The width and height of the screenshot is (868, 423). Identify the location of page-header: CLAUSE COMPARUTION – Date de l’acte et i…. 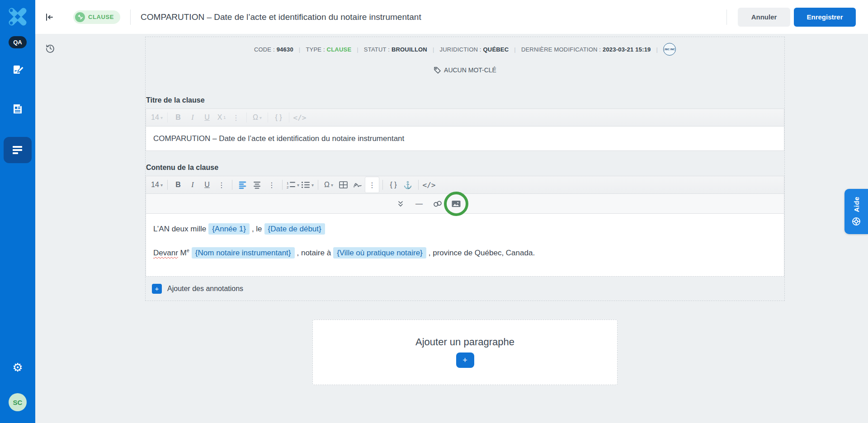
(452, 17).